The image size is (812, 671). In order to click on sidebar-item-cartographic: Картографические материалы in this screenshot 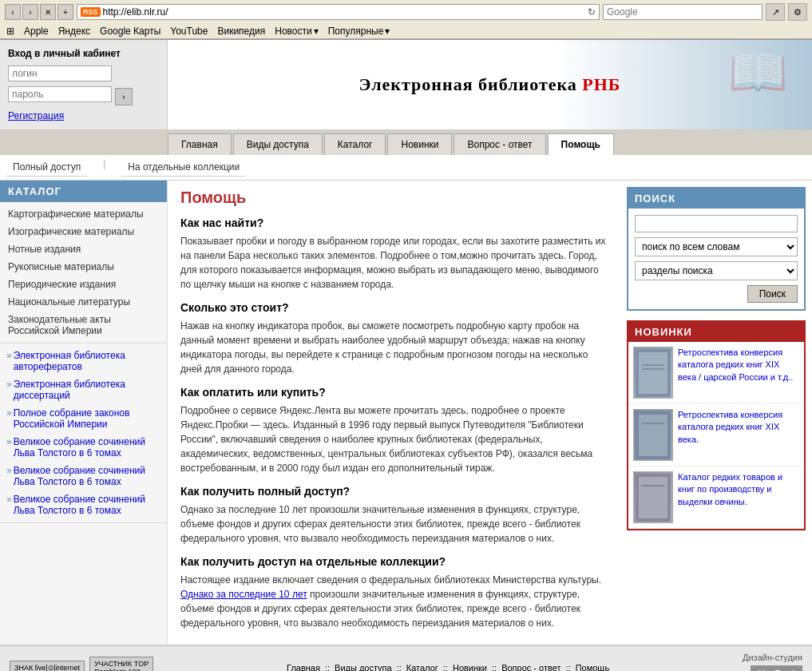, I will do `click(83, 214)`.